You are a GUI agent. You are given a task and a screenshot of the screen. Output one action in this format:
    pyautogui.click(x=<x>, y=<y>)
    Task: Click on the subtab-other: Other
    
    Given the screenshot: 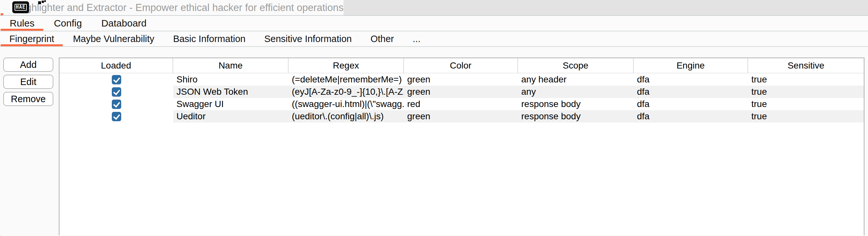 What is the action you would take?
    pyautogui.click(x=382, y=39)
    